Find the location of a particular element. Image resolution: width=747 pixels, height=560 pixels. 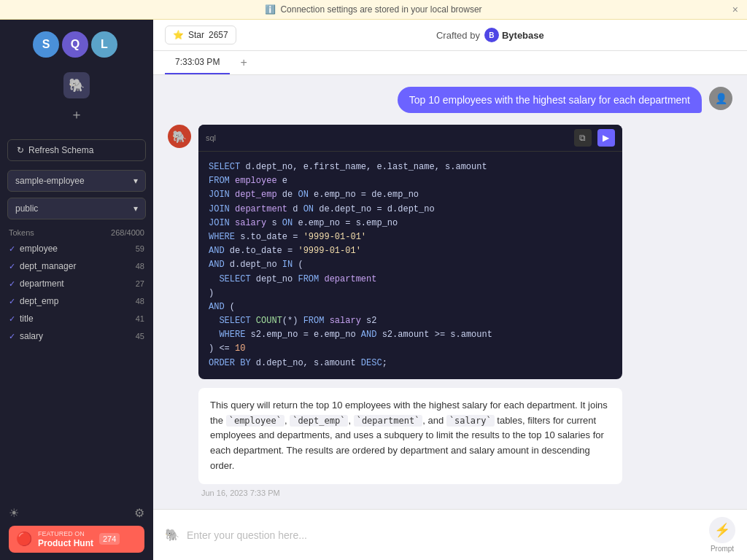

ai-avatar: 🐘 is located at coordinates (179, 136).